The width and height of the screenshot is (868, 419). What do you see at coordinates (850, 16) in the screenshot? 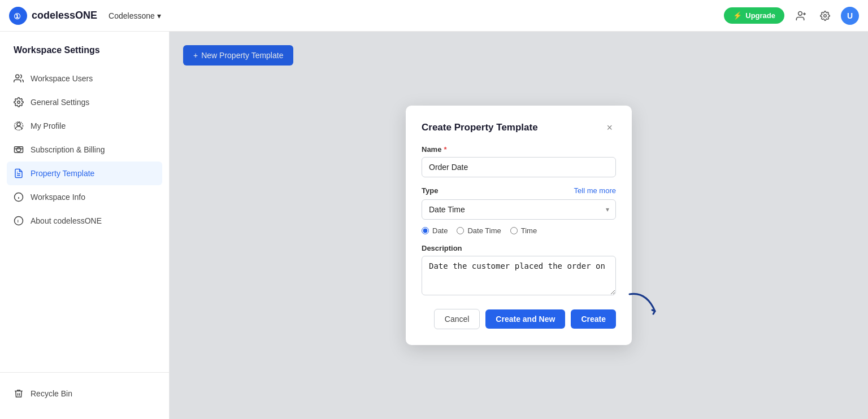
I see `avatar: U` at bounding box center [850, 16].